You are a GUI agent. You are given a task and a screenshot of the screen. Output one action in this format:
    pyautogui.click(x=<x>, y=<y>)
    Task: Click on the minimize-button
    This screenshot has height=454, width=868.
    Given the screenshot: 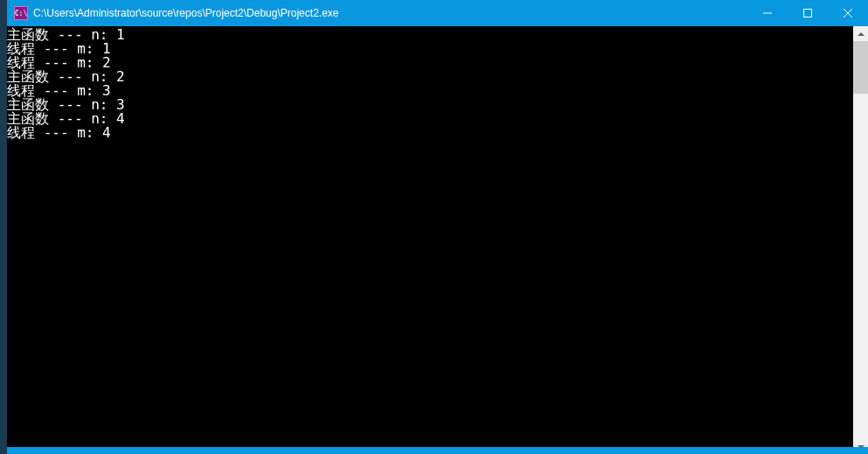 What is the action you would take?
    pyautogui.click(x=767, y=13)
    